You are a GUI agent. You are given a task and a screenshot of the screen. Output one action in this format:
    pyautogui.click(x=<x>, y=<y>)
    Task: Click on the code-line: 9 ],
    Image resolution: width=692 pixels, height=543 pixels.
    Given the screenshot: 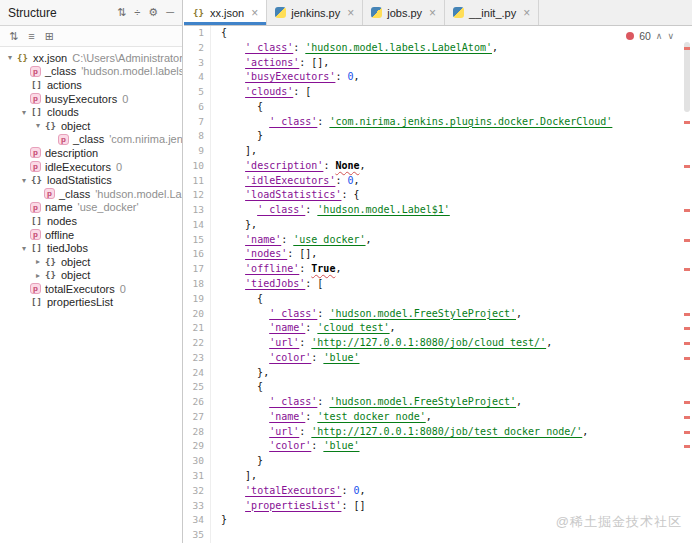 What is the action you would take?
    pyautogui.click(x=438, y=152)
    